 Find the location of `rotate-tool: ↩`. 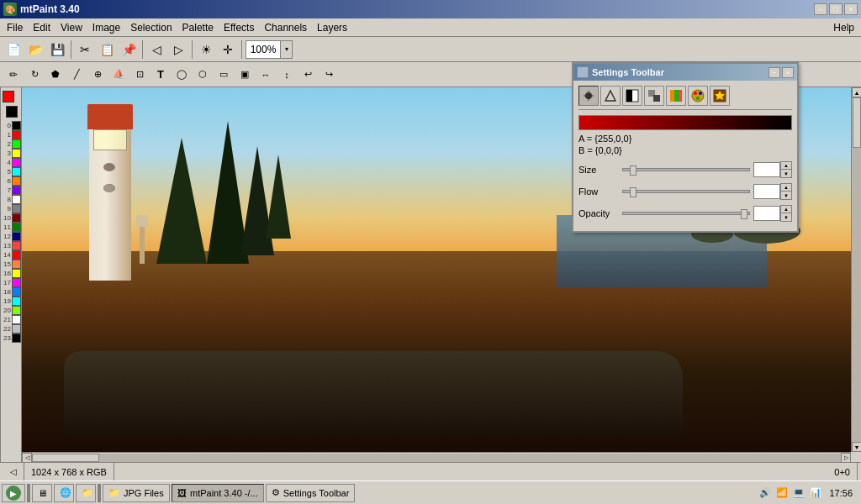

rotate-tool: ↩ is located at coordinates (308, 75).